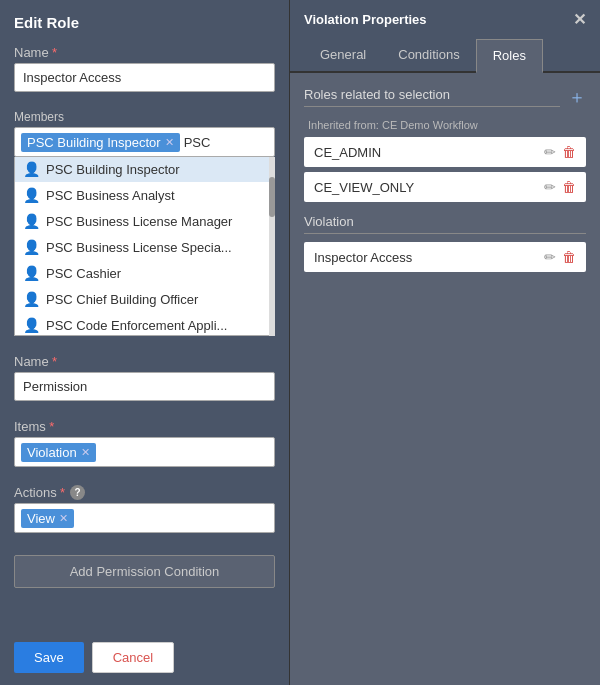 The width and height of the screenshot is (600, 685). What do you see at coordinates (144, 246) in the screenshot?
I see `dropdown-list: 👤 PSC Building Inspector 👤 PSC Business …` at bounding box center [144, 246].